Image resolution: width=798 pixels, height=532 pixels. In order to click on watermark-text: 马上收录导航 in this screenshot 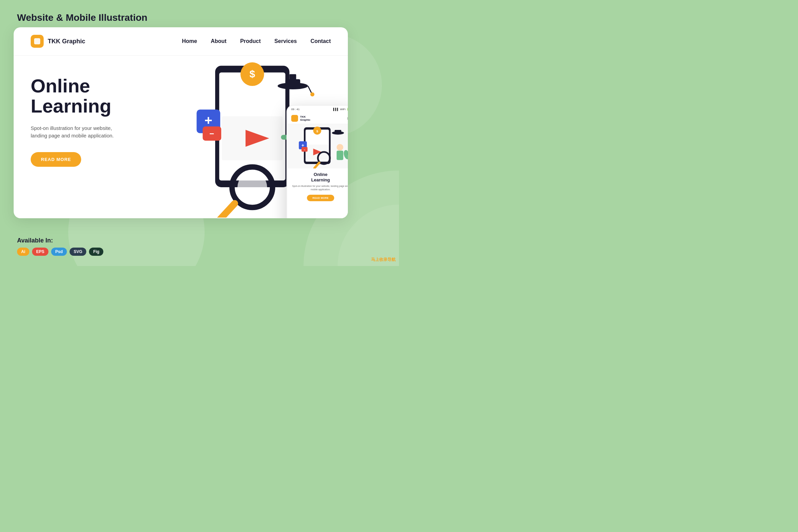, I will do `click(383, 260)`.